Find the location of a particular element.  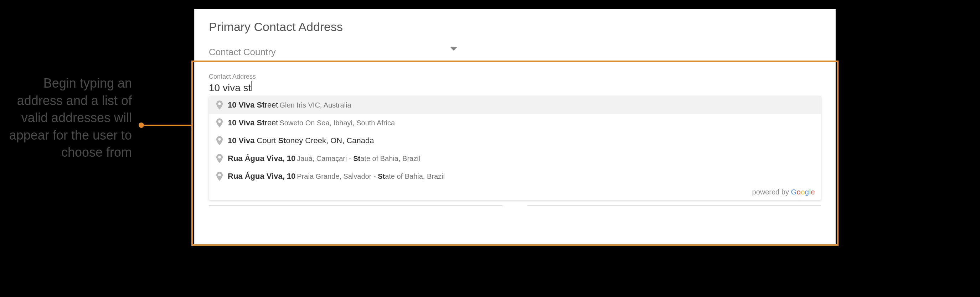

panel-title: Primary Contact Address is located at coordinates (515, 27).